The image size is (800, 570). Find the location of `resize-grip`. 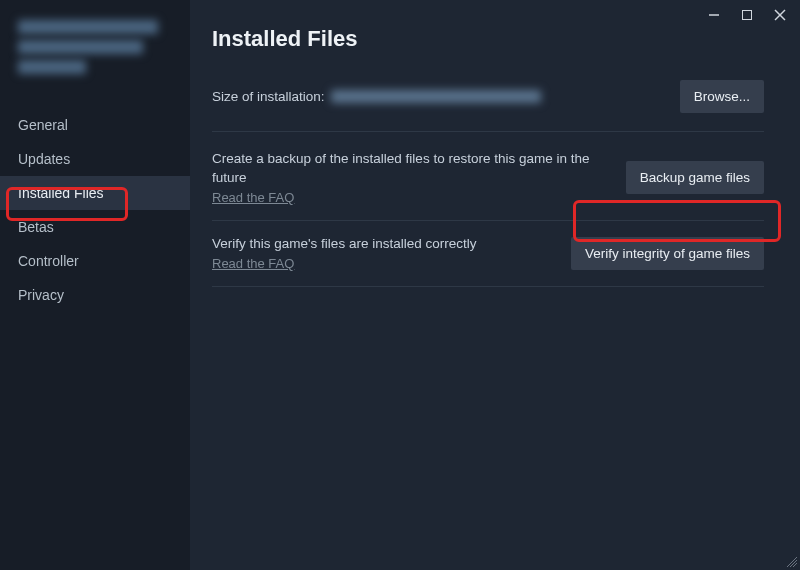

resize-grip is located at coordinates (792, 562).